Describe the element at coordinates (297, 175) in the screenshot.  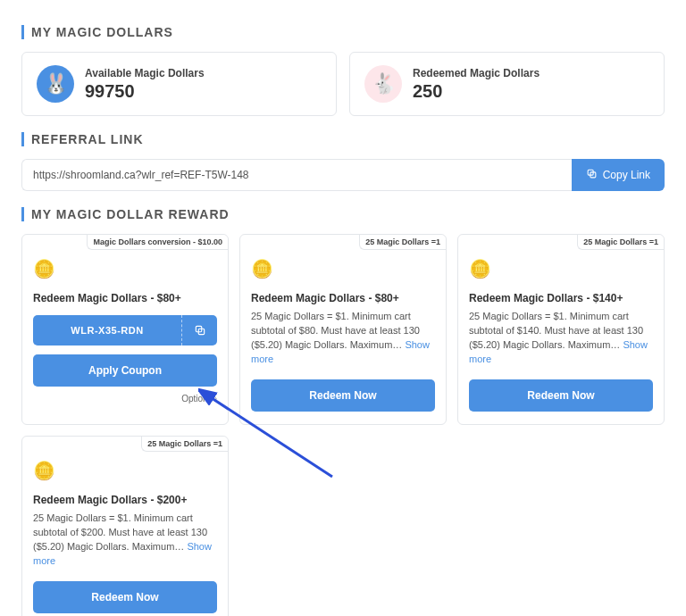
I see `referral-url-input` at that location.